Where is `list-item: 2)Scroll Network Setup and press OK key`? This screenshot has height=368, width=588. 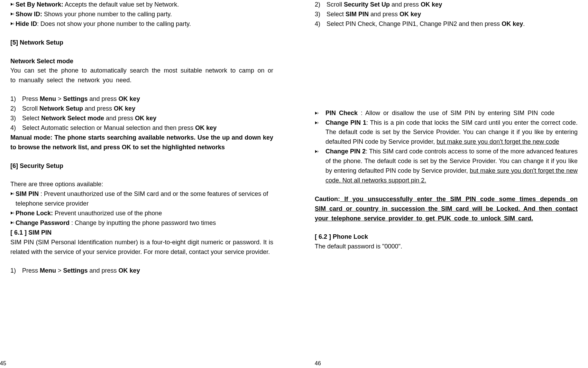
list-item: 2)Scroll Network Setup and press OK key is located at coordinates (142, 109).